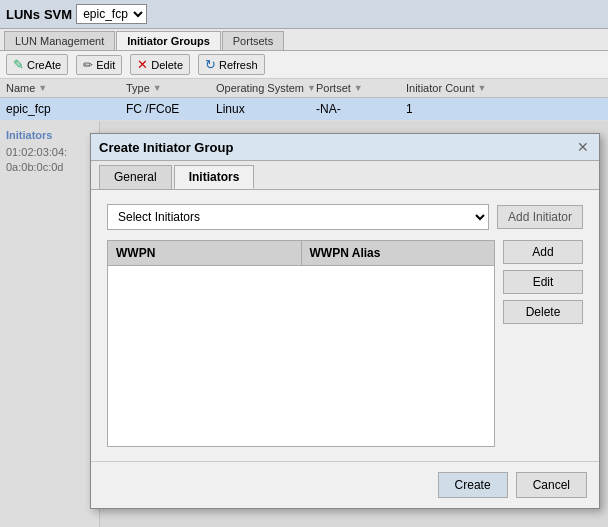 The image size is (608, 527). I want to click on sort-icon-initcount: ▼, so click(482, 88).